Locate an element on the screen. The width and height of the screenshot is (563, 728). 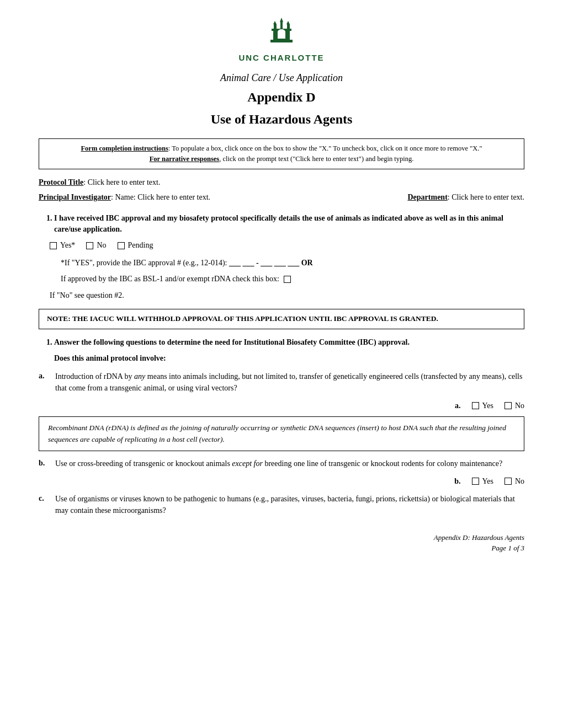
item-b-no-text: No is located at coordinates (520, 481).